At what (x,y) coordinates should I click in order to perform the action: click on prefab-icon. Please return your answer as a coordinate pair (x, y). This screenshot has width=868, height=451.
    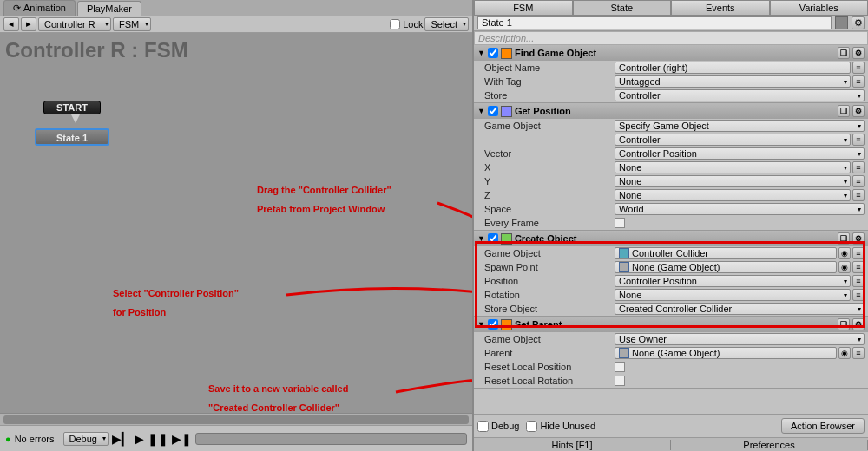
    Looking at the image, I should click on (624, 253).